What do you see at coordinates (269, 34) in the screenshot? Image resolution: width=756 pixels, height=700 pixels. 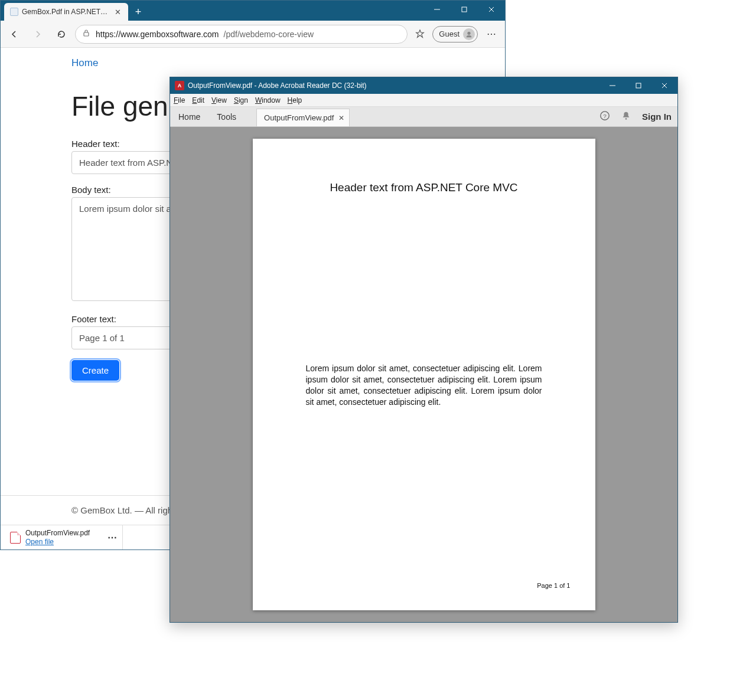 I see `url-path: /pdf/webdemo-core-view` at bounding box center [269, 34].